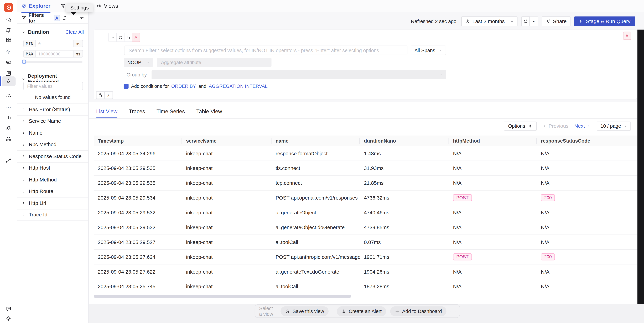 The image size is (644, 323). I want to click on aggregate-operator-select: NOOP, so click(138, 62).